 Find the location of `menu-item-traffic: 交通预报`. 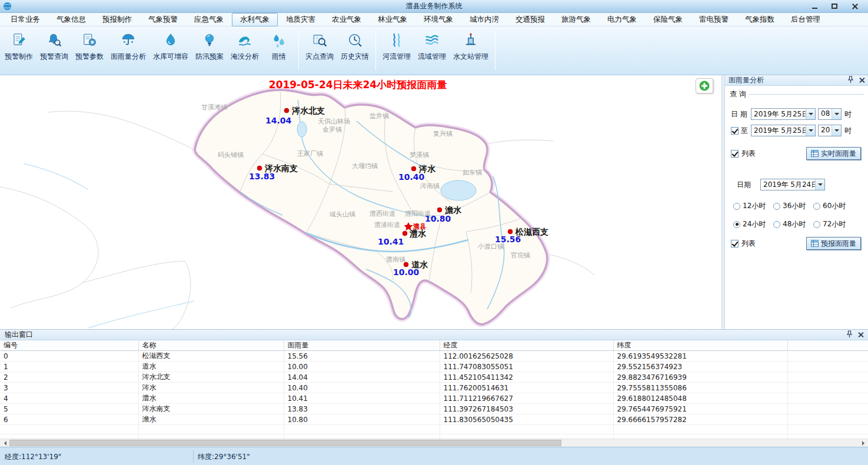

menu-item-traffic: 交通预报 is located at coordinates (530, 20).